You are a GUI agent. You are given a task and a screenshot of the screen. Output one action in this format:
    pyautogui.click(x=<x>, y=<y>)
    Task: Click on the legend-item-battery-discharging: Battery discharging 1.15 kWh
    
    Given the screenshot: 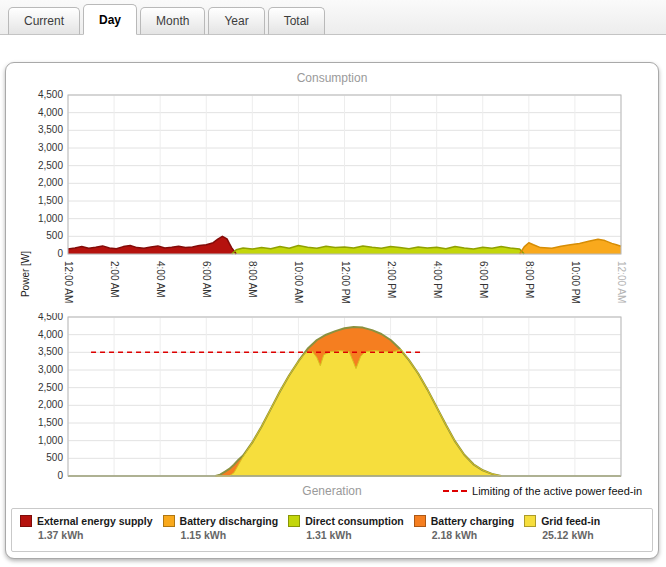 What is the action you would take?
    pyautogui.click(x=221, y=528)
    